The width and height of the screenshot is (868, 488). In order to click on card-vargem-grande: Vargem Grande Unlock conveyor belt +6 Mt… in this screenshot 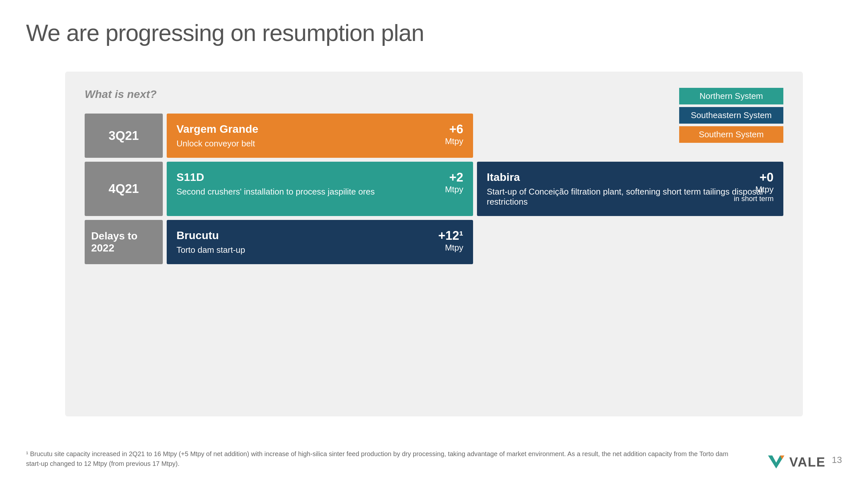, I will do `click(320, 136)`.